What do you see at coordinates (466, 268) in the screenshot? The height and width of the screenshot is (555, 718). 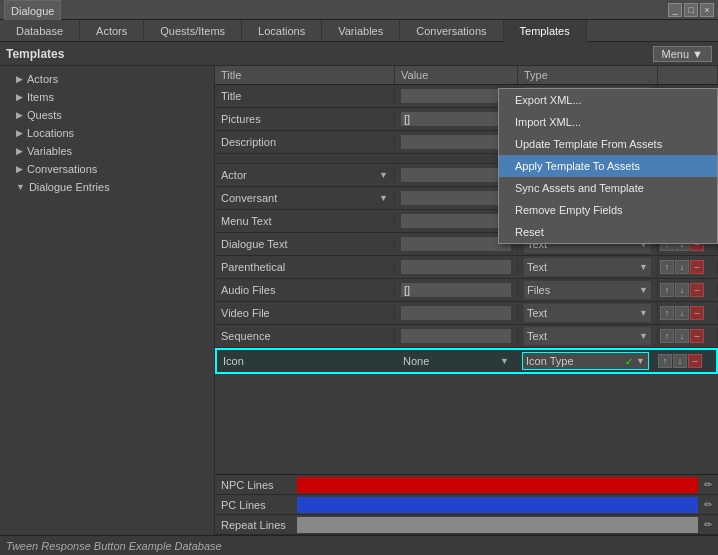 I see `table-row: Parenthetical Text▼ ↑ ↓ –` at bounding box center [466, 268].